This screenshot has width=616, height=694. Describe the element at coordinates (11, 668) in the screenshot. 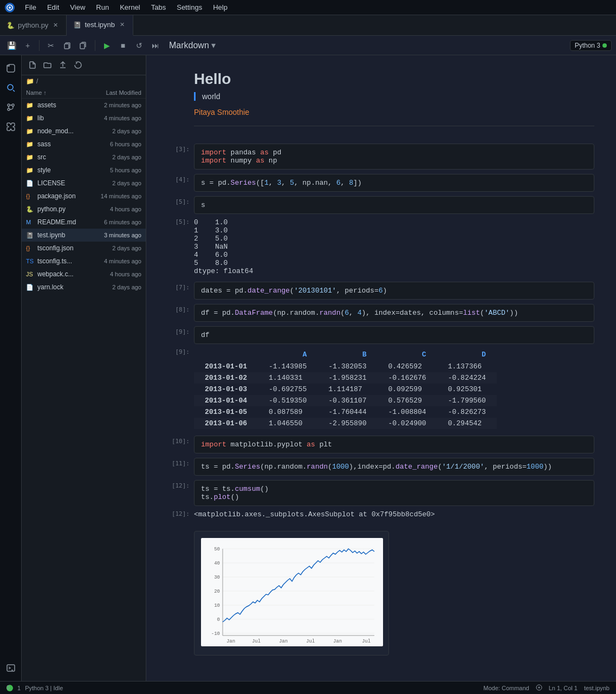

I see `sidebar-icon-terminal` at that location.